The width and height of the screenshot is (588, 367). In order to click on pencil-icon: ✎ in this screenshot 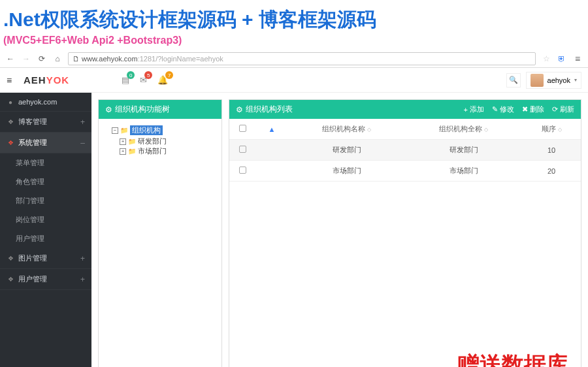, I will do `click(495, 110)`.